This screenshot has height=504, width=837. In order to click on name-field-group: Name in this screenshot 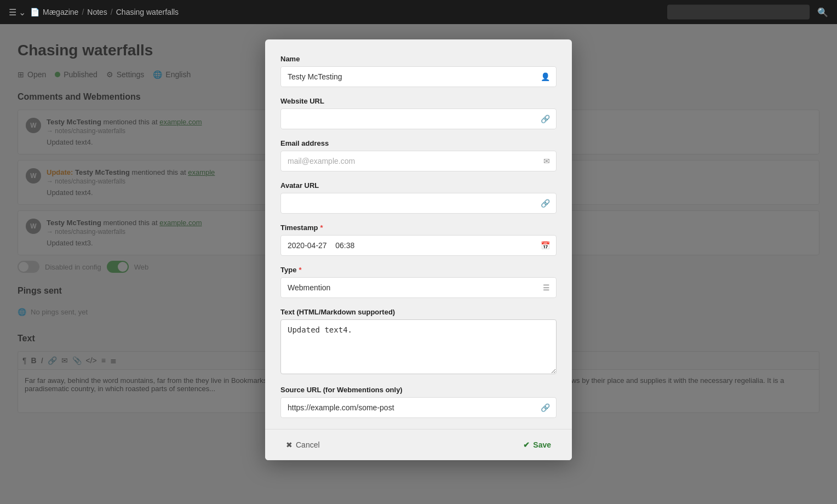, I will do `click(418, 71)`.